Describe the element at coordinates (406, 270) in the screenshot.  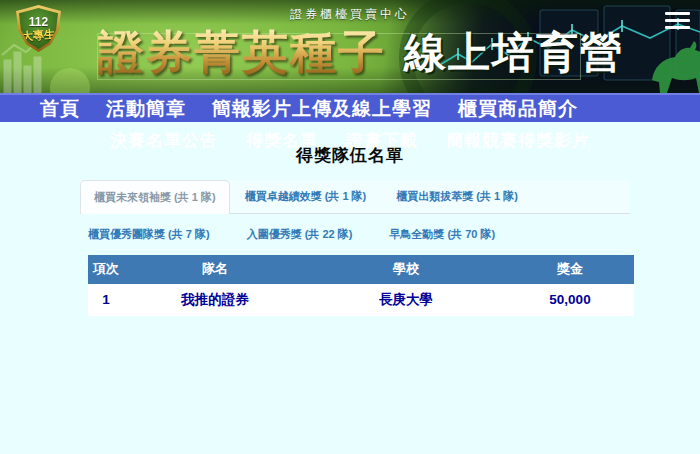
I see `col-header-school: 學校` at that location.